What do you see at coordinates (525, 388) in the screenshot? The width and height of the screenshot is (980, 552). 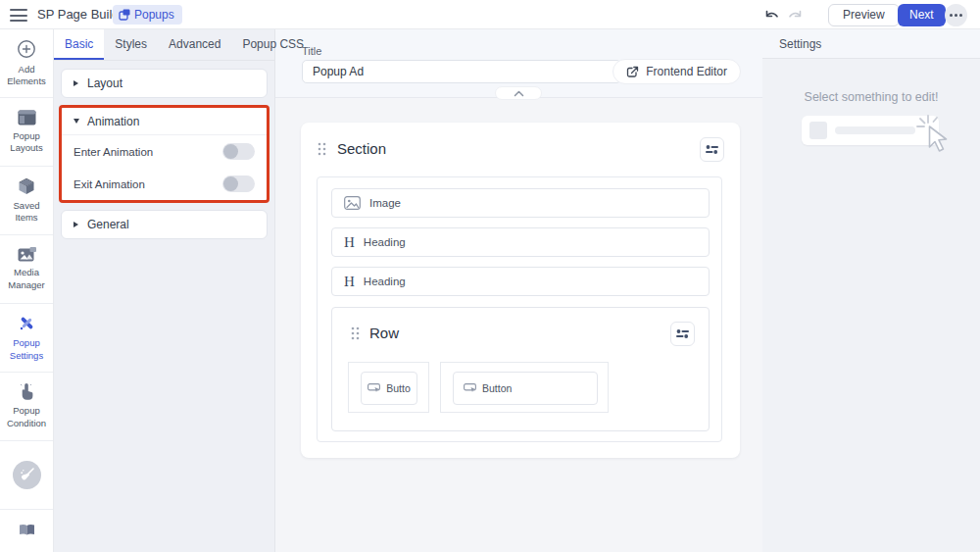 I see `button-element-2: Button` at bounding box center [525, 388].